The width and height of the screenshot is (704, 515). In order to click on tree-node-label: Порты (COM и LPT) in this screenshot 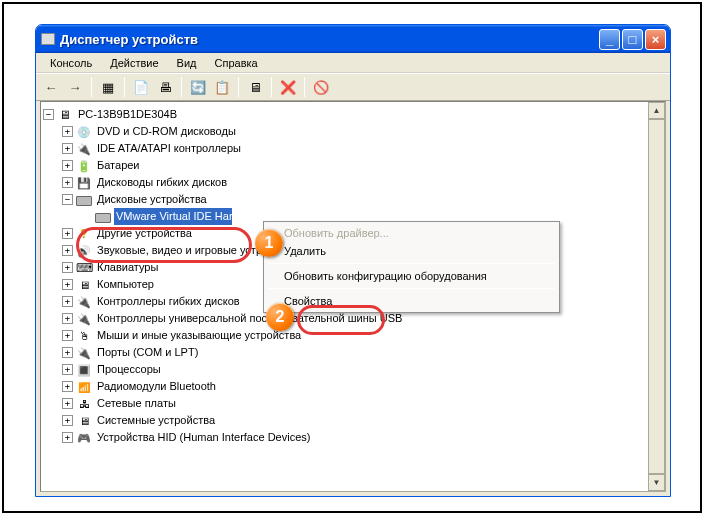, I will do `click(148, 352)`.